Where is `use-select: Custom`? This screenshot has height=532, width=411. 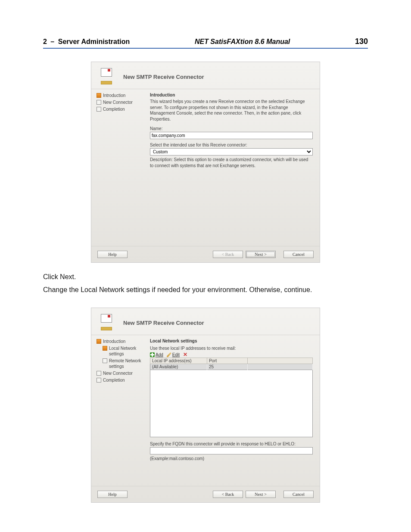
use-select: Custom is located at coordinates (231, 152).